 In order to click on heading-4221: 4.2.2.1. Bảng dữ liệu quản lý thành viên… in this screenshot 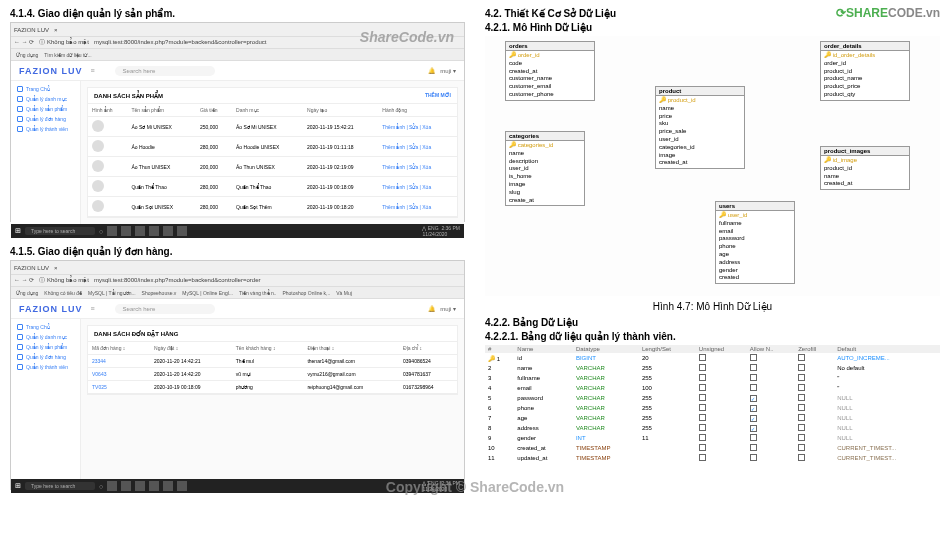, I will do `click(712, 336)`.